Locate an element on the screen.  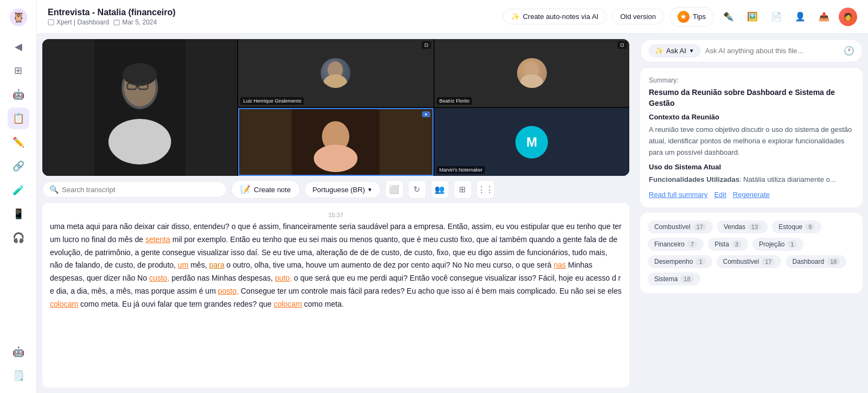
video-cell-main is located at coordinates (140, 107).